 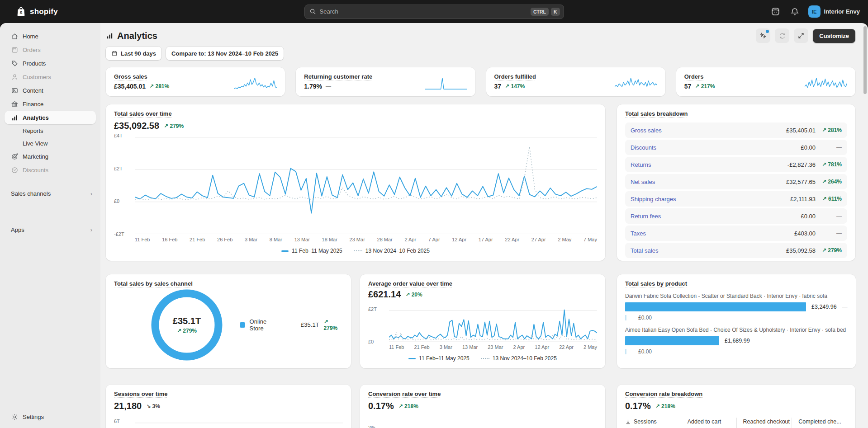 I want to click on metric-card-orders: Orders57↗ 217%, so click(x=766, y=82).